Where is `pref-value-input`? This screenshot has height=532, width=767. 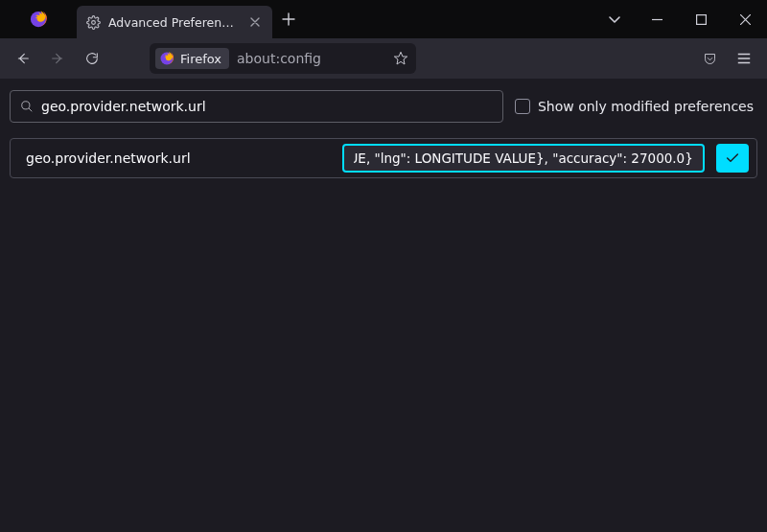 pref-value-input is located at coordinates (523, 158).